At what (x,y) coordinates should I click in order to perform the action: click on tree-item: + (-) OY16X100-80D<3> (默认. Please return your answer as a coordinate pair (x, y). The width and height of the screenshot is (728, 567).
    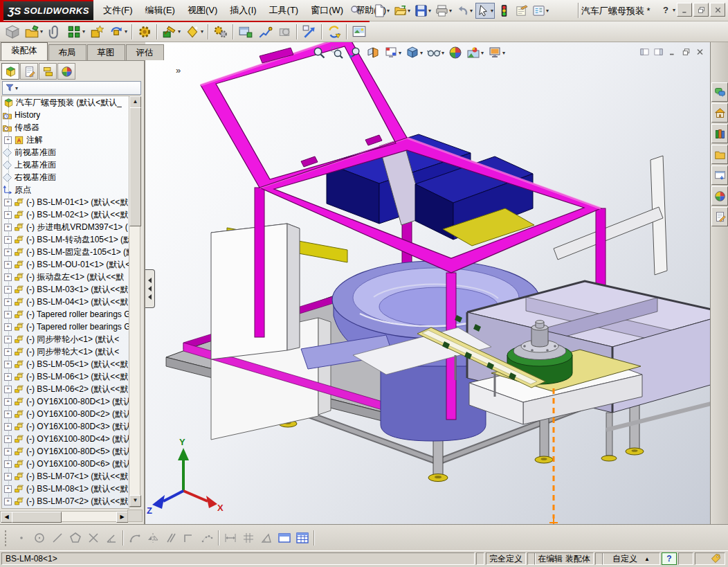
    Looking at the image, I should click on (66, 426).